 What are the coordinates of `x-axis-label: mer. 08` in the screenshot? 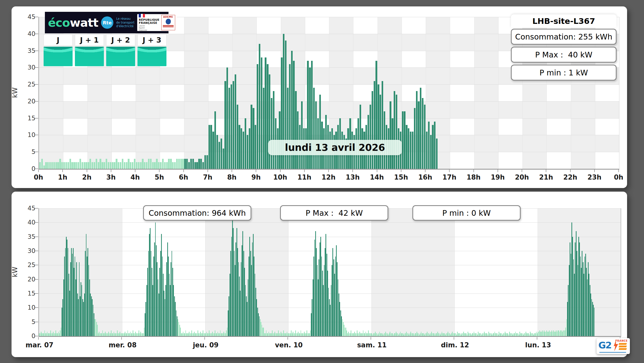 It's located at (123, 345).